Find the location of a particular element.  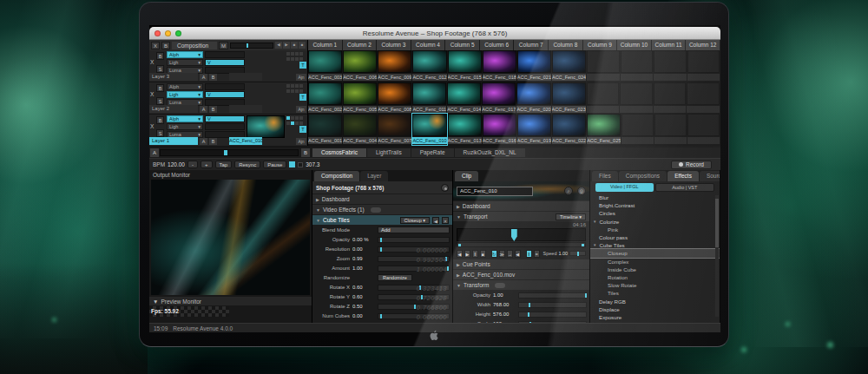

clip-cell: ACC_Fenc_019 is located at coordinates (535, 129).